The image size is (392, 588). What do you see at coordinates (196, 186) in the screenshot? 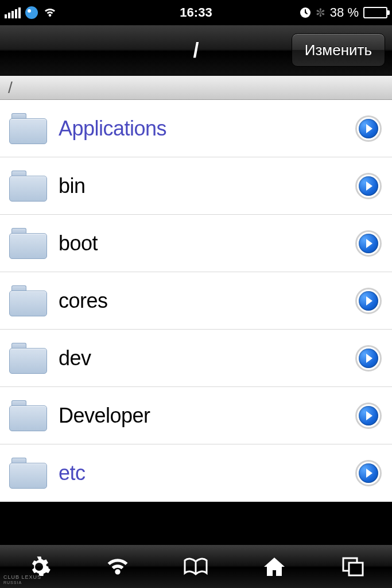
I see `list-item: bin` at bounding box center [196, 186].